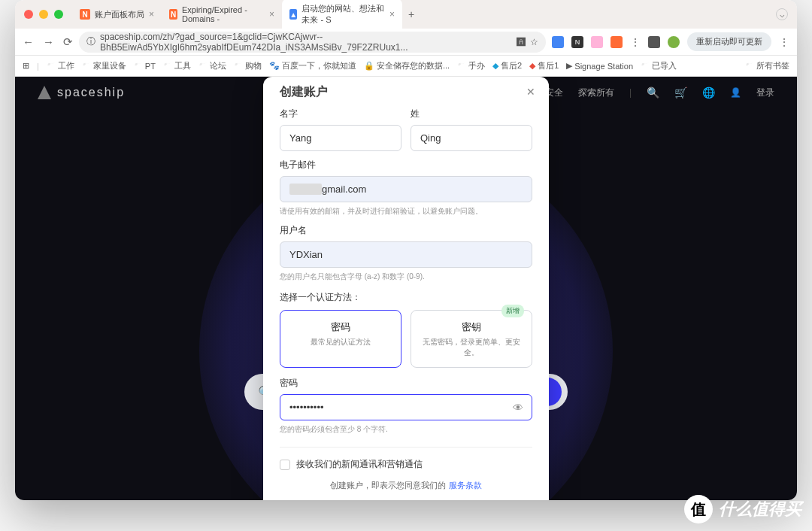 This screenshot has height=531, width=812. Describe the element at coordinates (341, 338) in the screenshot. I see `auth-password-card: 密码 最常见的认证方法` at that location.